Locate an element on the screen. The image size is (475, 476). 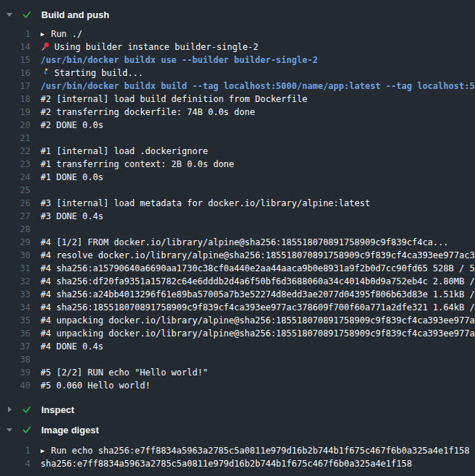
line-number: 16 is located at coordinates (15, 73).